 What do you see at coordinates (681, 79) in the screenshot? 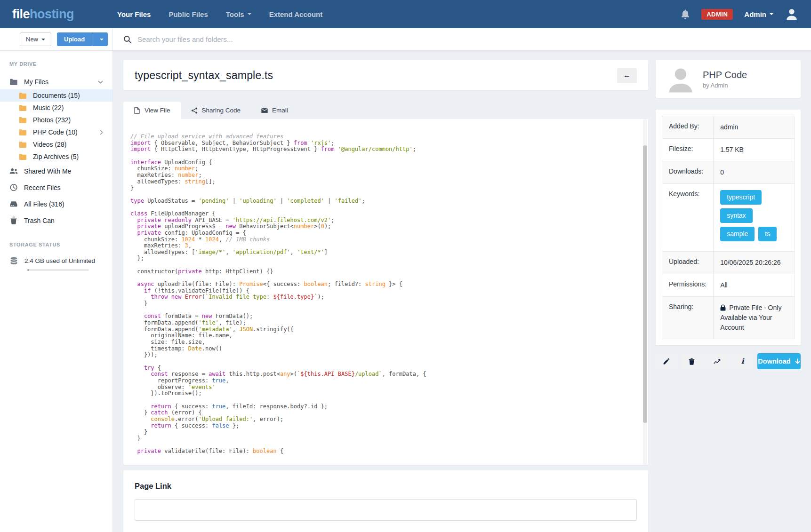
I see `owner-avatar-icon` at bounding box center [681, 79].